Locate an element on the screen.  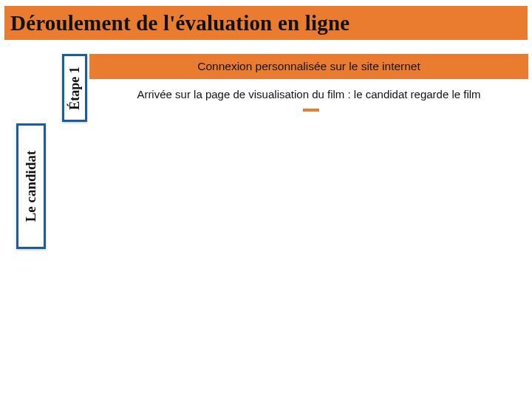
etape-label: Étape 1 is located at coordinates (75, 89).